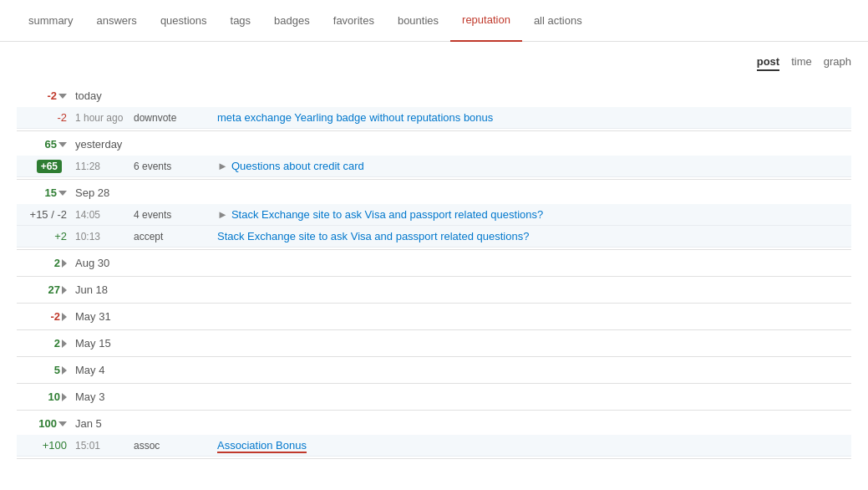  Describe the element at coordinates (434, 316) in the screenshot. I see `date-row: -2May 31` at that location.